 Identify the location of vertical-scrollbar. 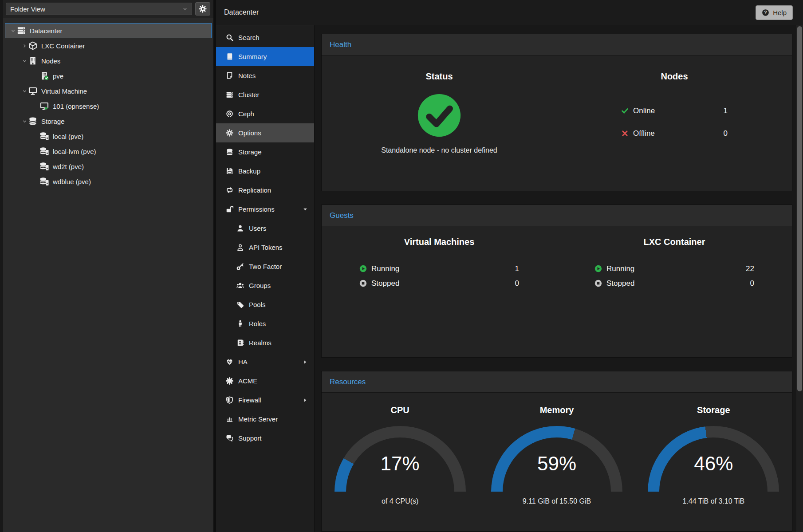
(799, 279).